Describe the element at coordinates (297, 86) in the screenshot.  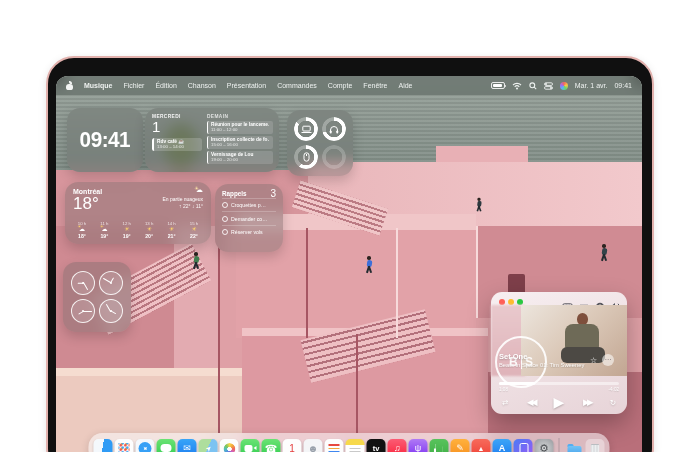
I see `menu-commandes: Commandes` at that location.